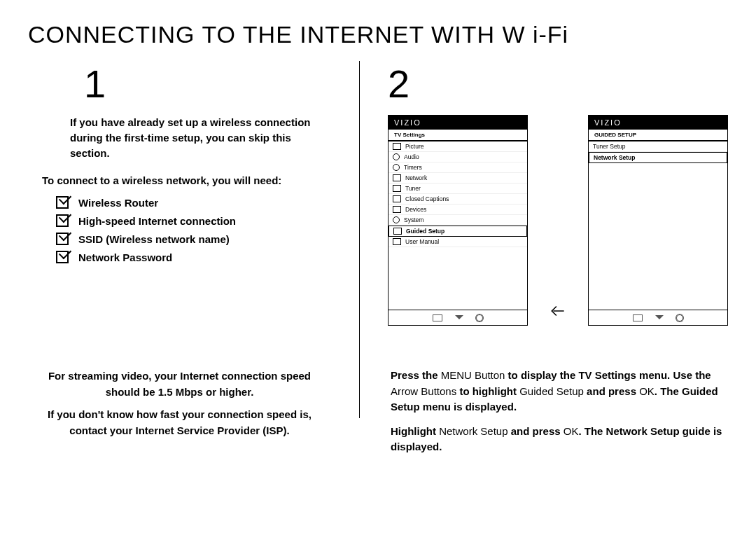 Image resolution: width=756 pixels, height=533 pixels. What do you see at coordinates (186, 181) in the screenshot?
I see `requirements-intro: To connect to a wireless network, you wi…` at bounding box center [186, 181].